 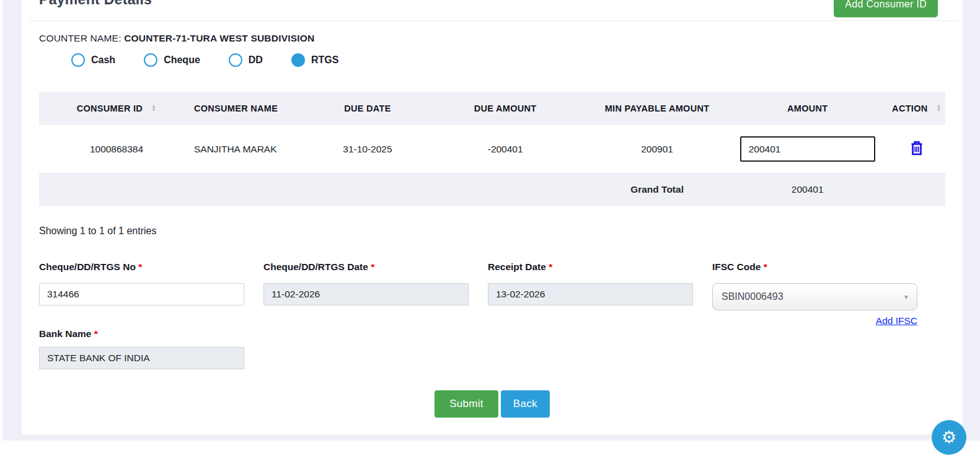 I want to click on column-header-min-payable-amount: MIN PAYABLE AMOUNT, so click(x=657, y=108).